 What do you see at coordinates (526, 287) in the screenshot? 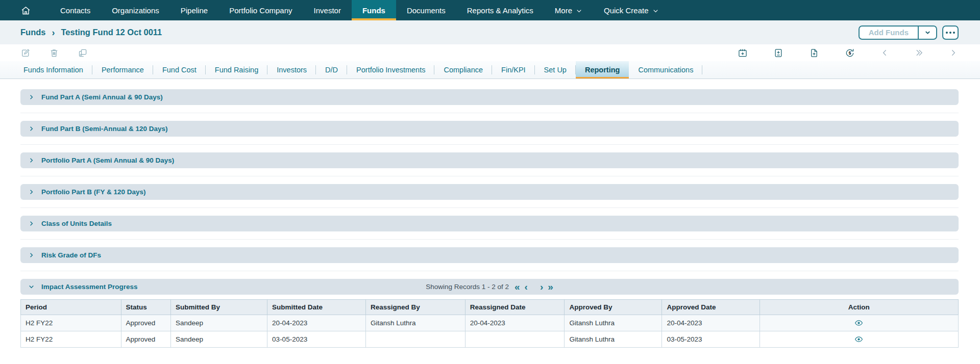
I see `previous-page-icon: ‹` at bounding box center [526, 287].